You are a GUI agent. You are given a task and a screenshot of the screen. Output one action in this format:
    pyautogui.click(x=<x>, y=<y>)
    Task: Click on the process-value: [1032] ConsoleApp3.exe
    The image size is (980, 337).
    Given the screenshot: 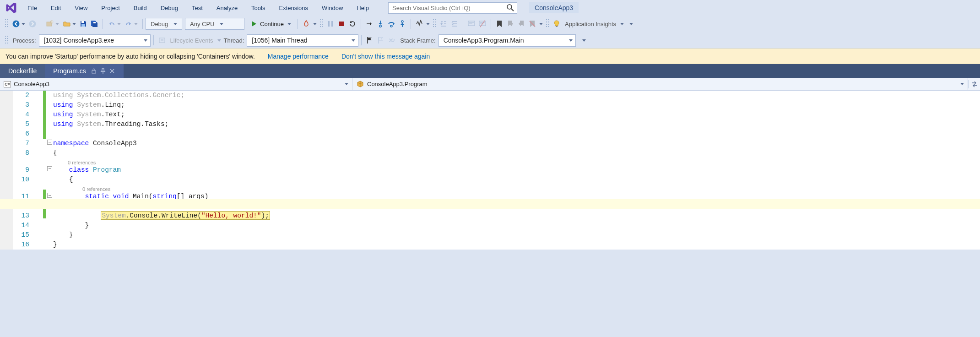 What is the action you would take?
    pyautogui.click(x=79, y=40)
    